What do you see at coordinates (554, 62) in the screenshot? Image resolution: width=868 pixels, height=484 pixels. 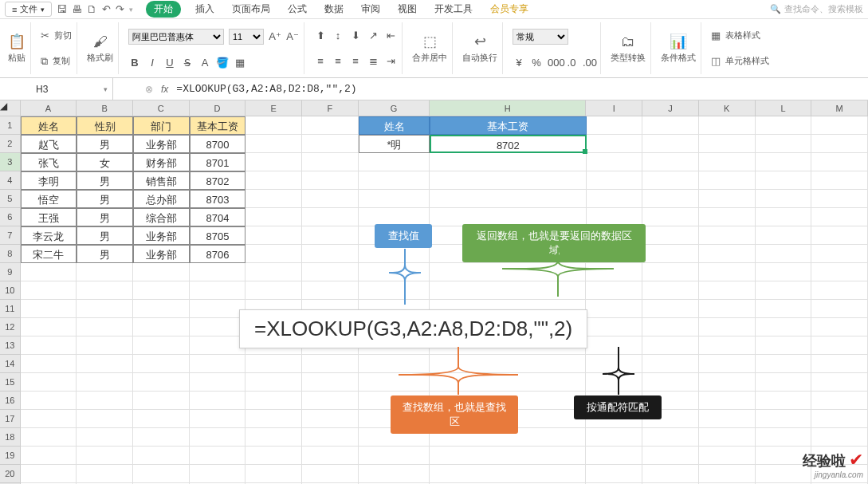 I see `comma-icon: 000` at bounding box center [554, 62].